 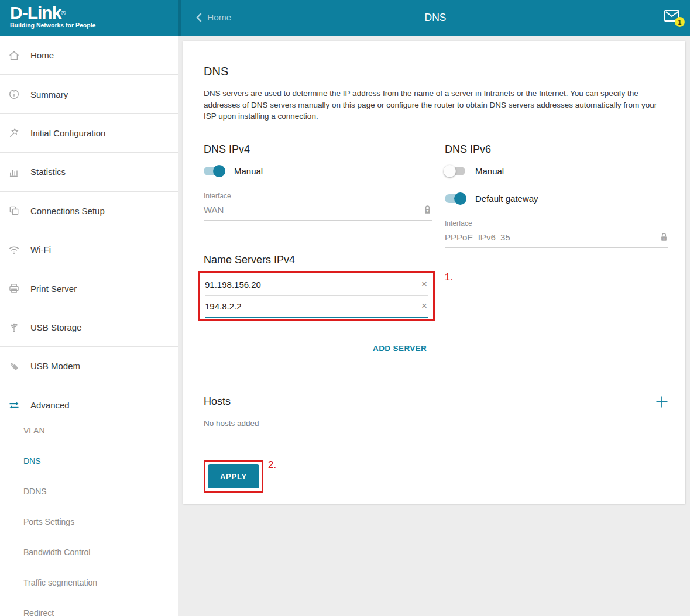 What do you see at coordinates (324, 150) in the screenshot?
I see `dns-ipv4-heading: DNS IPv4` at bounding box center [324, 150].